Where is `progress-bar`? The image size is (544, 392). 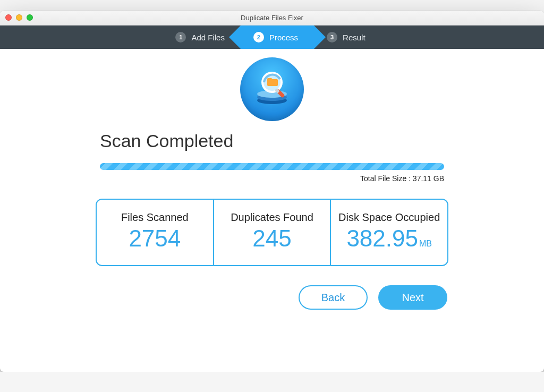
progress-bar is located at coordinates (272, 167).